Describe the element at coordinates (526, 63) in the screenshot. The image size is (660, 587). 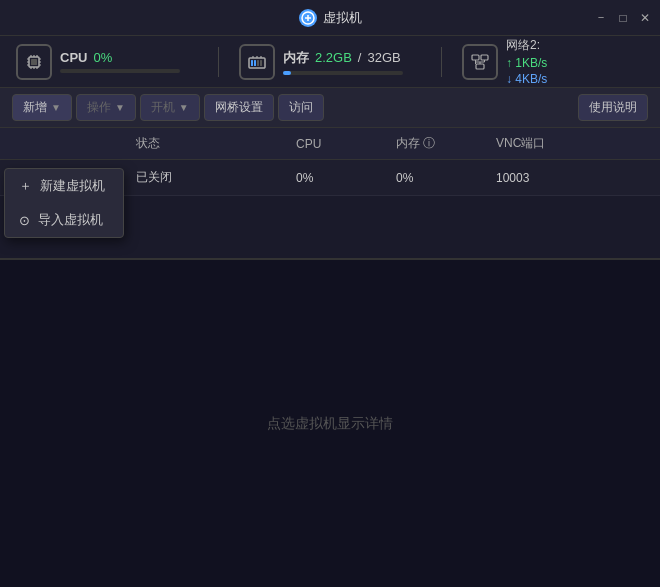
I see `network-upload: ↑ 1KB/s` at that location.